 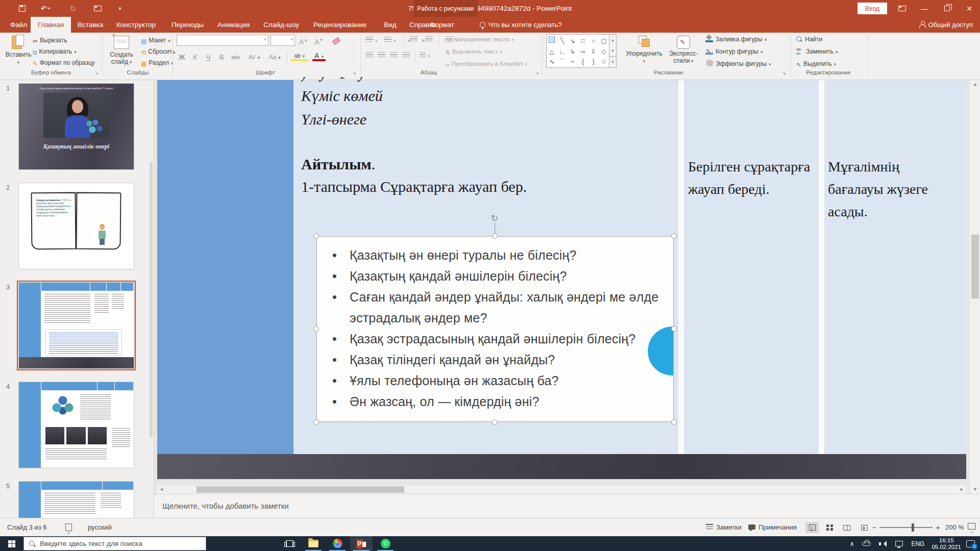 I want to click on share-button: Общий доступ, so click(x=946, y=24).